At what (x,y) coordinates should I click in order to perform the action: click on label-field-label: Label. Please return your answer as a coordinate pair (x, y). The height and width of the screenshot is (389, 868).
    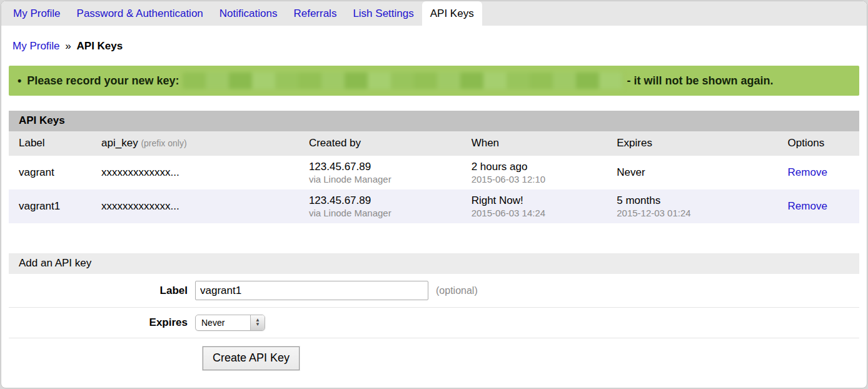
    Looking at the image, I should click on (102, 291).